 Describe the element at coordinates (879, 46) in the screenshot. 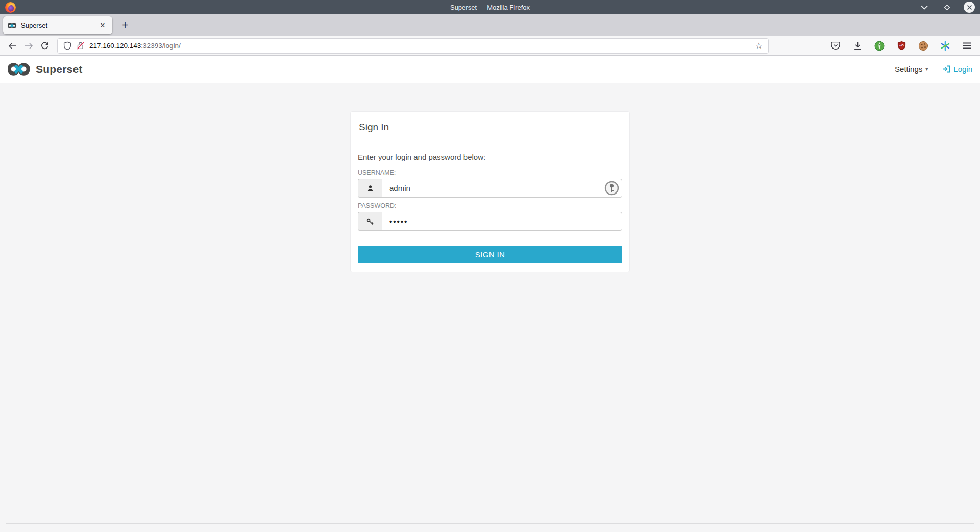

I see `privacy-badger-icon` at that location.